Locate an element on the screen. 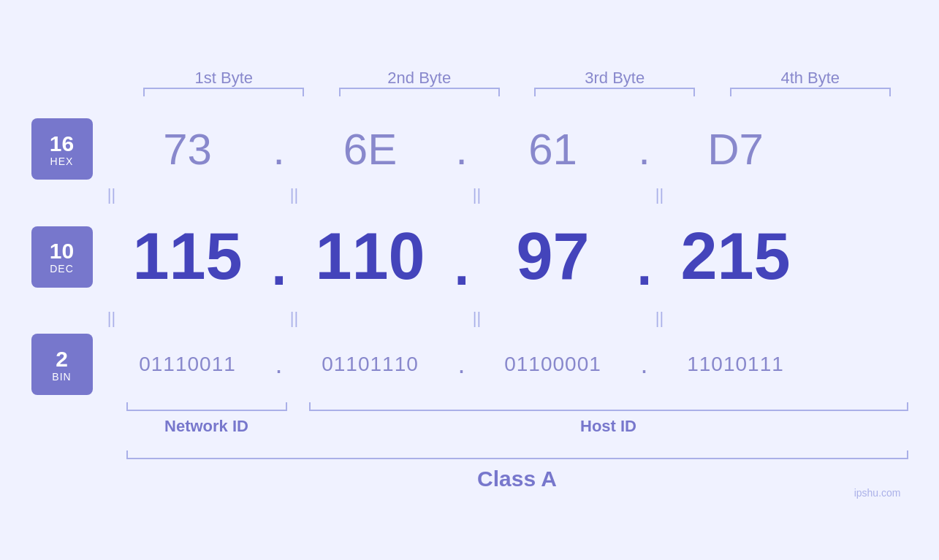 Image resolution: width=939 pixels, height=560 pixels. bin-byte-3: 01100001 is located at coordinates (553, 364).